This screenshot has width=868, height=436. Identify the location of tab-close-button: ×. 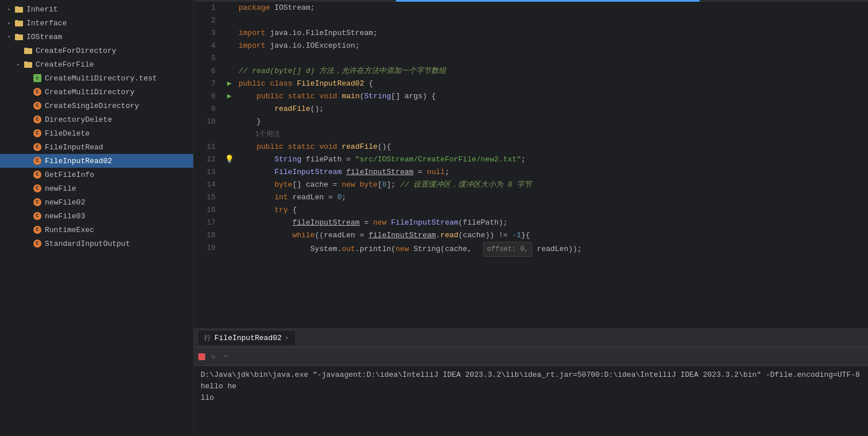
(287, 338).